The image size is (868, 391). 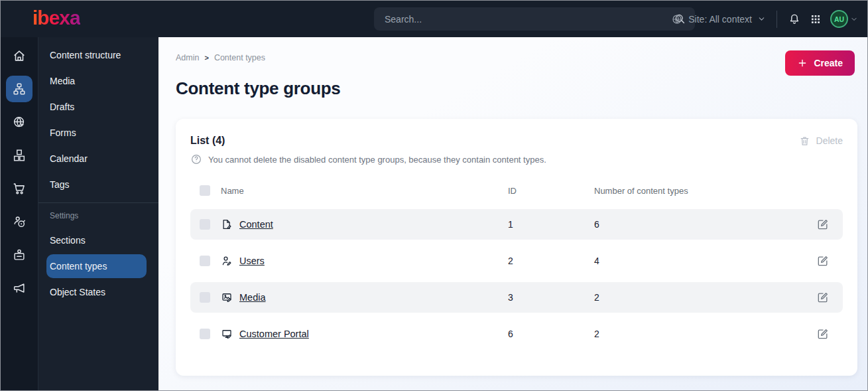 What do you see at coordinates (699, 191) in the screenshot?
I see `column-header-count: Number of content types` at bounding box center [699, 191].